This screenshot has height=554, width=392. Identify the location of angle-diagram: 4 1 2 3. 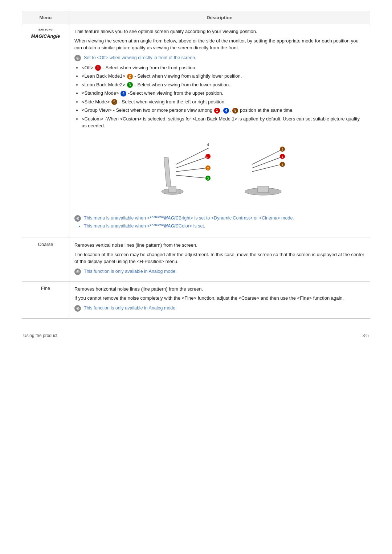
(220, 172).